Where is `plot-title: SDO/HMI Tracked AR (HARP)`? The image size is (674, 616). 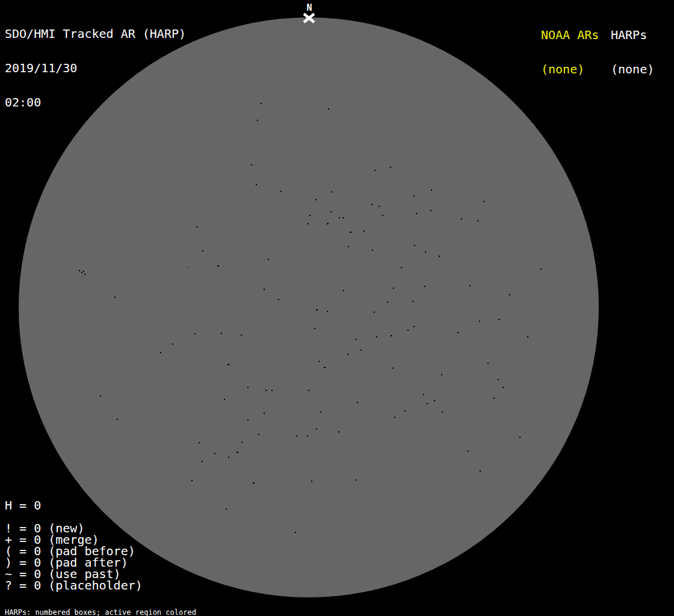
plot-title: SDO/HMI Tracked AR (HARP) is located at coordinates (95, 34).